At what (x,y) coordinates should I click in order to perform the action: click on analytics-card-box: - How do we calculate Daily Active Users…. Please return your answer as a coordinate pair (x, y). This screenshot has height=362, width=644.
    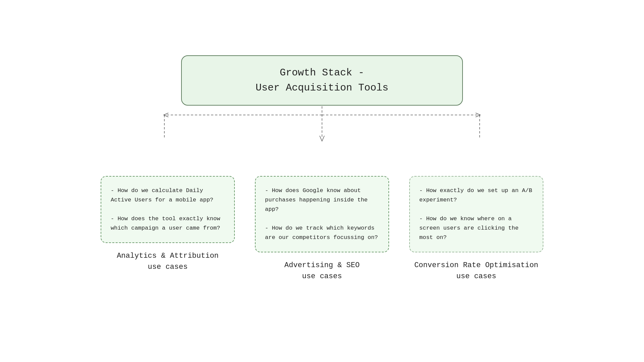
    Looking at the image, I should click on (168, 209).